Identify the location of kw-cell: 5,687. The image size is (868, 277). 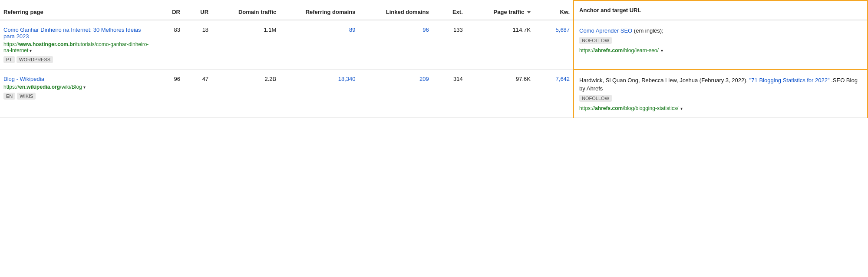
(554, 45).